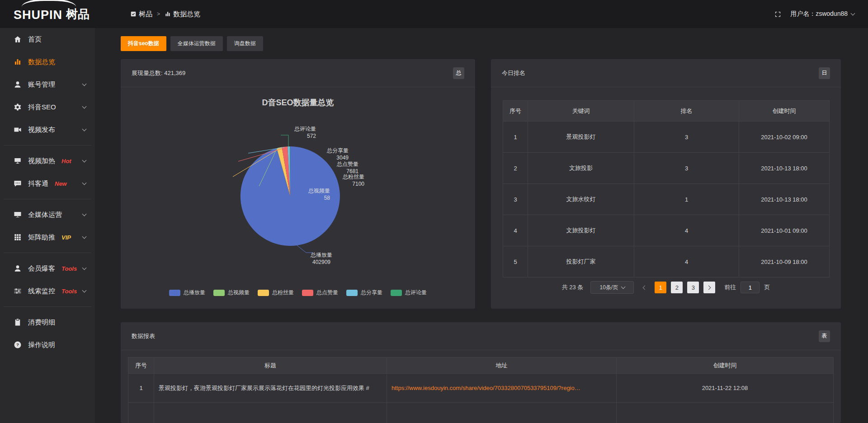 The image size is (868, 423). I want to click on table-cell: 2021-10-09 18:00, so click(784, 262).